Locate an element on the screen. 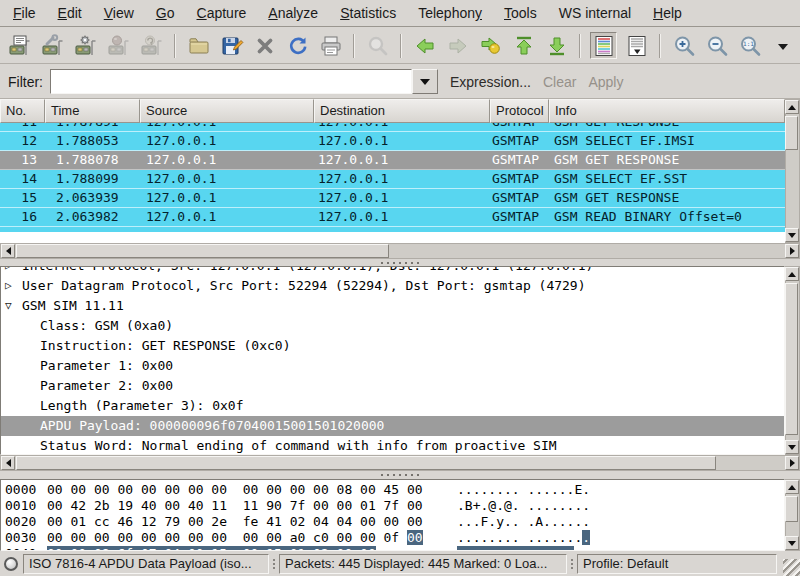  hex-row: 000000 00 00 00 00 00 00 00 00 00 00 00 … is located at coordinates (392, 490).